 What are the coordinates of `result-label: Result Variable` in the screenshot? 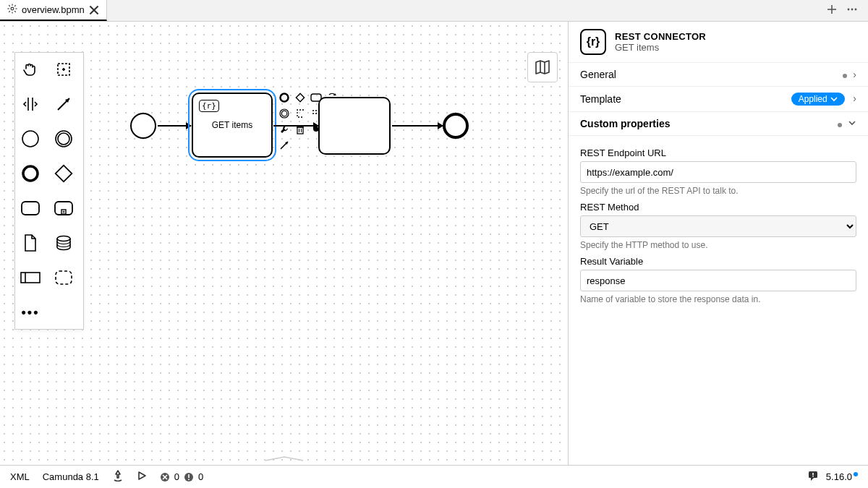 It's located at (718, 262).